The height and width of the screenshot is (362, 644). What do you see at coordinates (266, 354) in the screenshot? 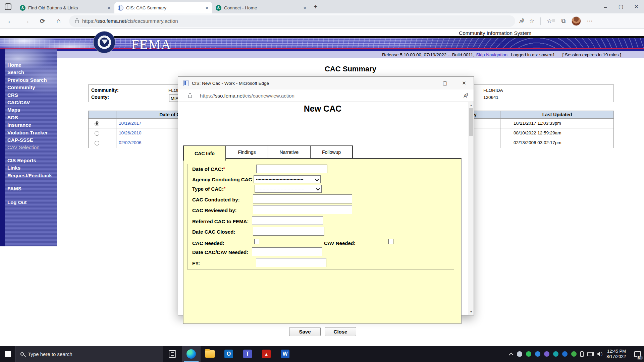
I see `taskbar-acrobat: ▲` at bounding box center [266, 354].